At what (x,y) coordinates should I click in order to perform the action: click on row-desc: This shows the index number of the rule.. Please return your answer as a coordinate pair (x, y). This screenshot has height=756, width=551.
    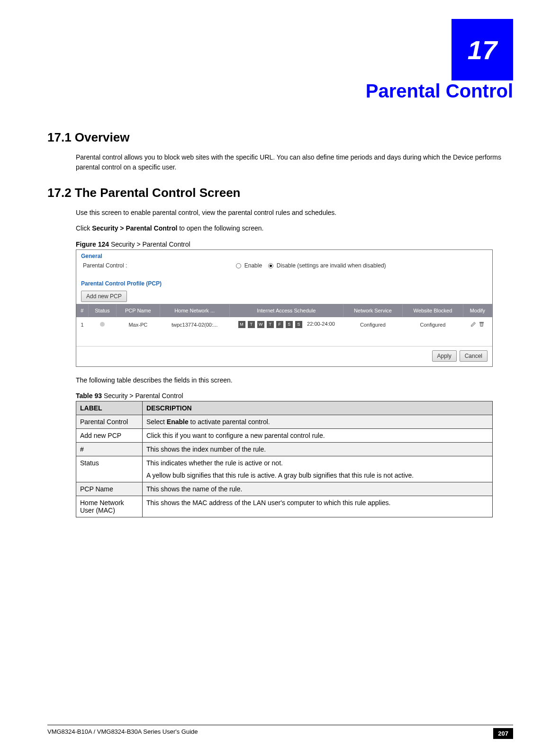
    Looking at the image, I should click on (317, 450).